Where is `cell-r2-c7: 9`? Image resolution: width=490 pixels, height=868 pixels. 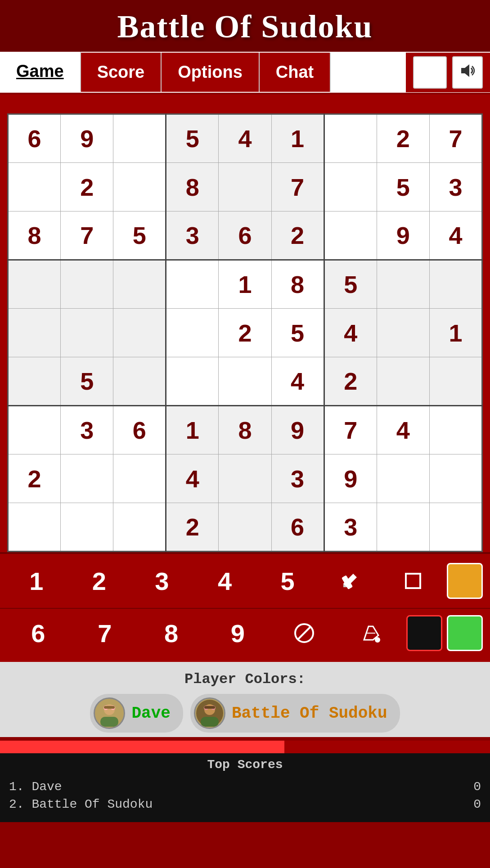
cell-r2-c7: 9 is located at coordinates (403, 236).